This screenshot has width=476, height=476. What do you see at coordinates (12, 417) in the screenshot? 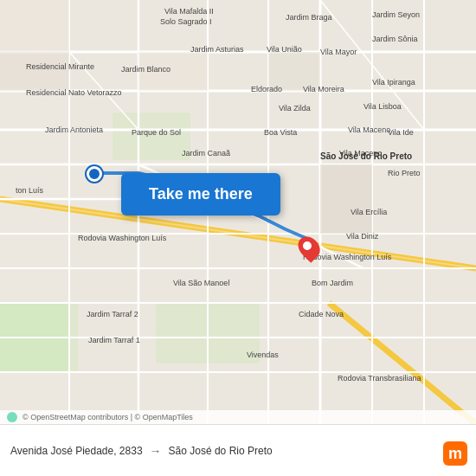
I see `osm-icon` at bounding box center [12, 417].